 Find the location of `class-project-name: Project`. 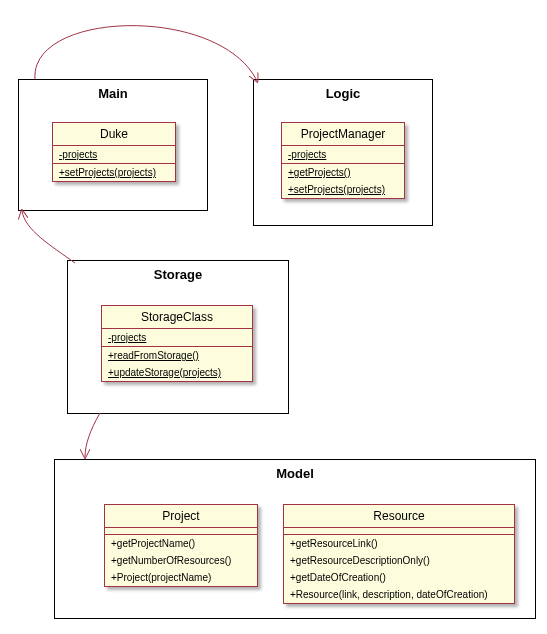

class-project-name: Project is located at coordinates (181, 516).